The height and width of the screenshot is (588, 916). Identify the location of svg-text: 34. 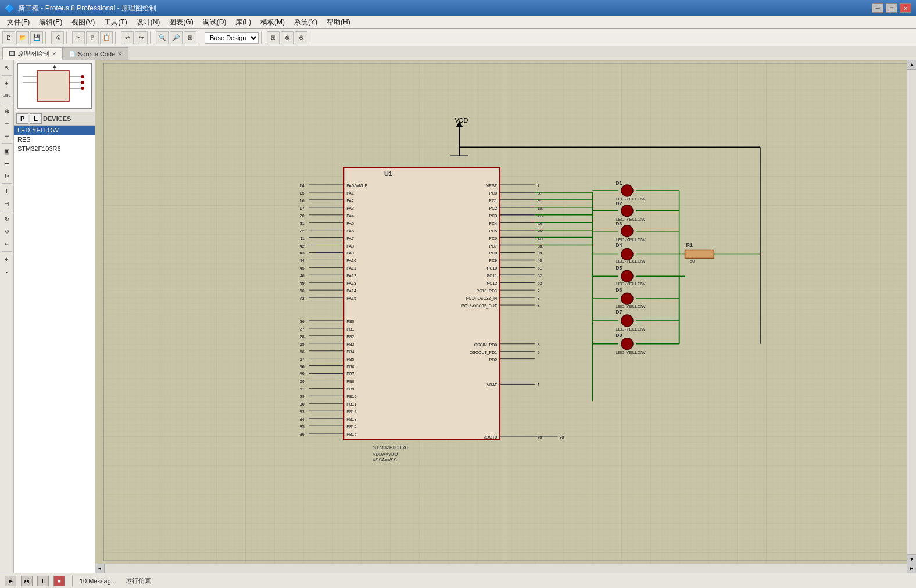
(302, 420).